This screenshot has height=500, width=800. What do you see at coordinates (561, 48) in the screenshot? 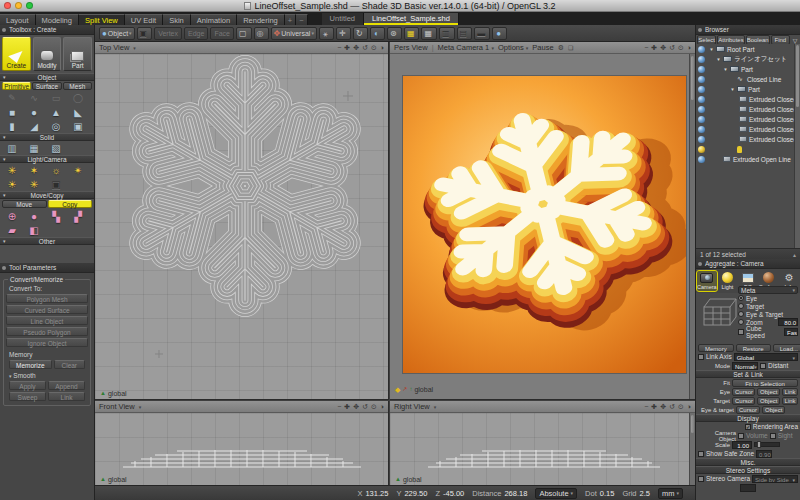
I see `render-settings-icon: ⚙` at bounding box center [561, 48].